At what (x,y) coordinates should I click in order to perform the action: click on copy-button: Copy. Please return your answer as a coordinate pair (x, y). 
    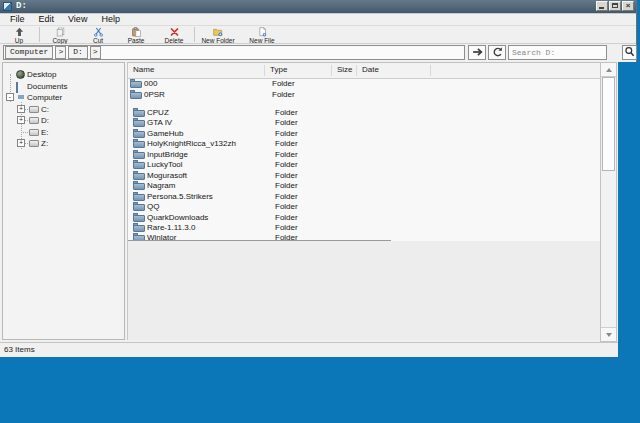
    Looking at the image, I should click on (60, 34).